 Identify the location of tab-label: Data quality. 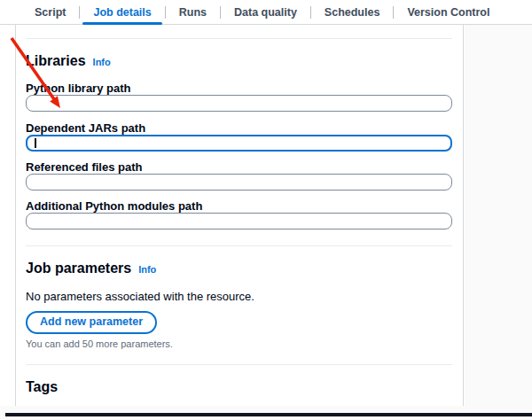
(266, 12).